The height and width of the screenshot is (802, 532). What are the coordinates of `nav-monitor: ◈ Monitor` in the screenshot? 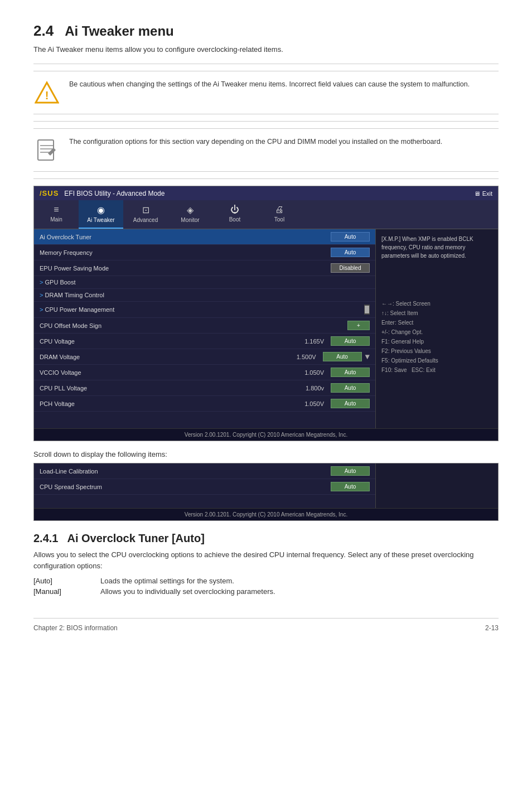 It's located at (190, 214).